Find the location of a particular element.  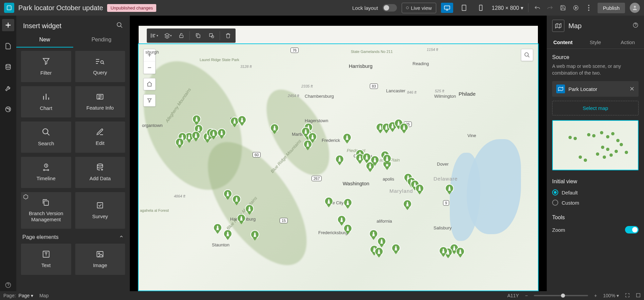

widget-chart: Chart is located at coordinates (46, 102).